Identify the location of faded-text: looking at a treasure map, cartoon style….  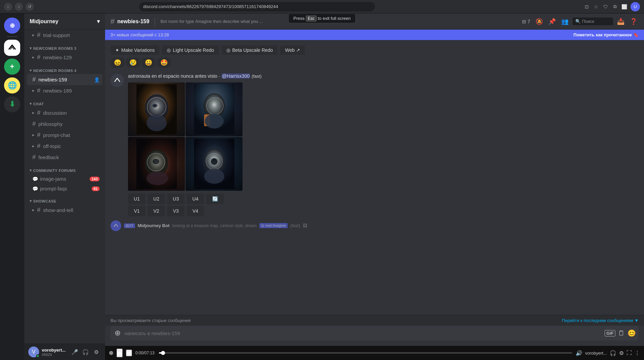
(214, 226).